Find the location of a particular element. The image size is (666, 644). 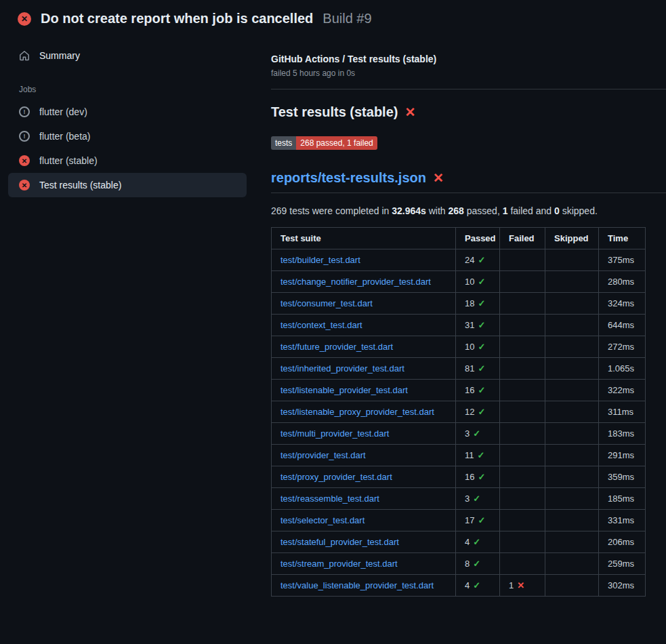

suite-link: test/provider_test.dart is located at coordinates (323, 456).